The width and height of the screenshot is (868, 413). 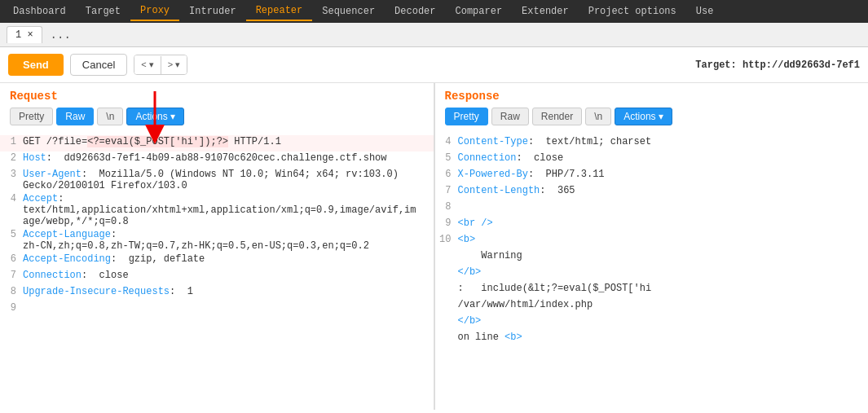 What do you see at coordinates (217, 240) in the screenshot?
I see `request-line-5: 5 Accept-Language: zh-CN,zh;q=0.8,zh-TW;…` at bounding box center [217, 240].